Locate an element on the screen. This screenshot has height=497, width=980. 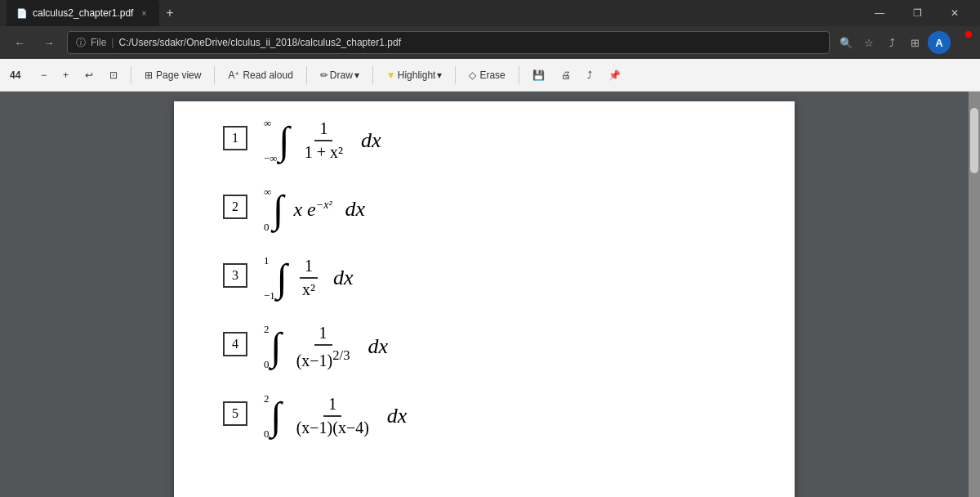
integral-3: 1 −1 ∫ 1 x² dx is located at coordinates (309, 278).